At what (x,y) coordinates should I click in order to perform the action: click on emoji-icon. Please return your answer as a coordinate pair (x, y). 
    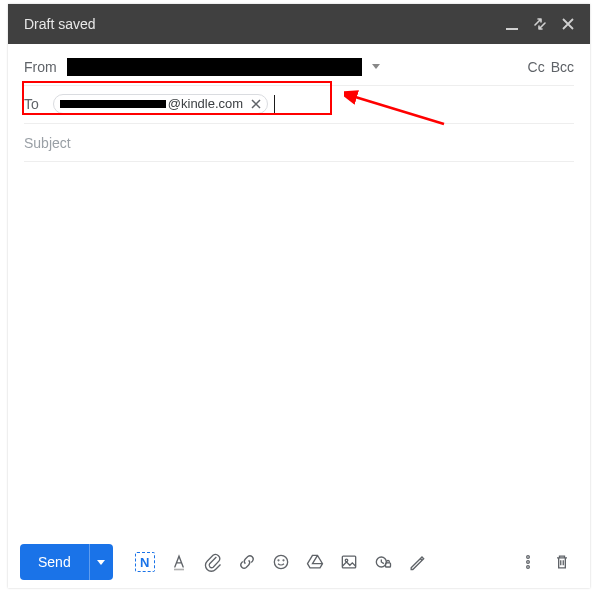
    Looking at the image, I should click on (281, 562).